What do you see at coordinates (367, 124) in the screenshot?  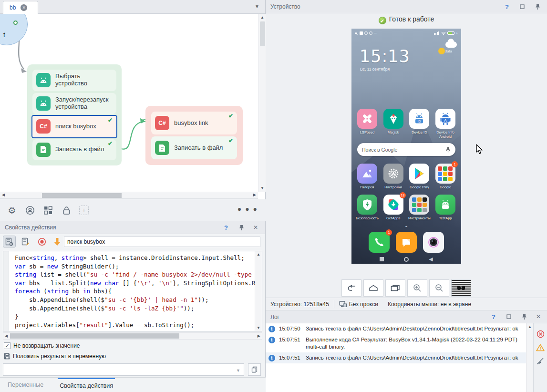 I see `app-lsposed: LSPosed` at bounding box center [367, 124].